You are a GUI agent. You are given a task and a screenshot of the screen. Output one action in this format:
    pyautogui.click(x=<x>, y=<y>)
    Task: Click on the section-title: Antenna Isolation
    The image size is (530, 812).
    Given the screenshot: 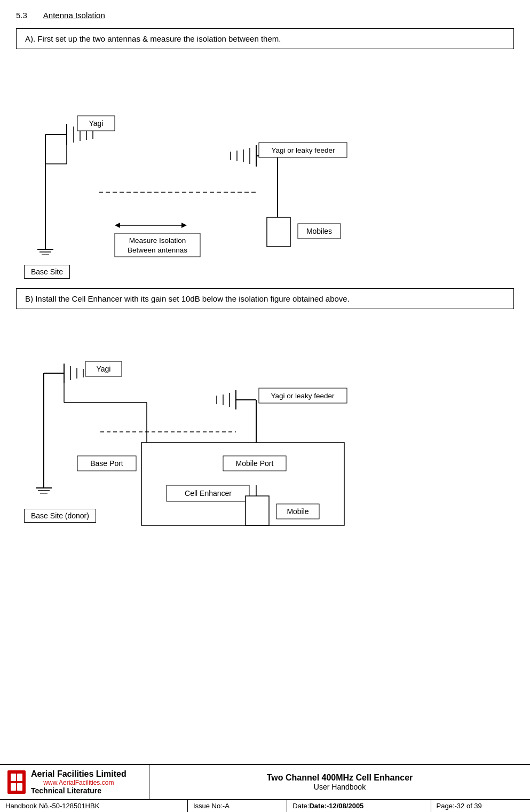 What is the action you would take?
    pyautogui.click(x=74, y=15)
    